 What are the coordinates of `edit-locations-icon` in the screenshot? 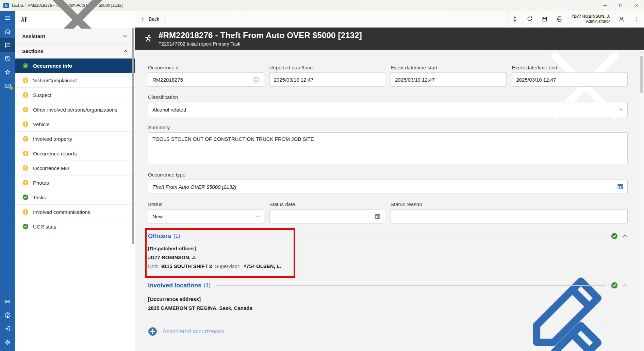 It's located at (570, 327).